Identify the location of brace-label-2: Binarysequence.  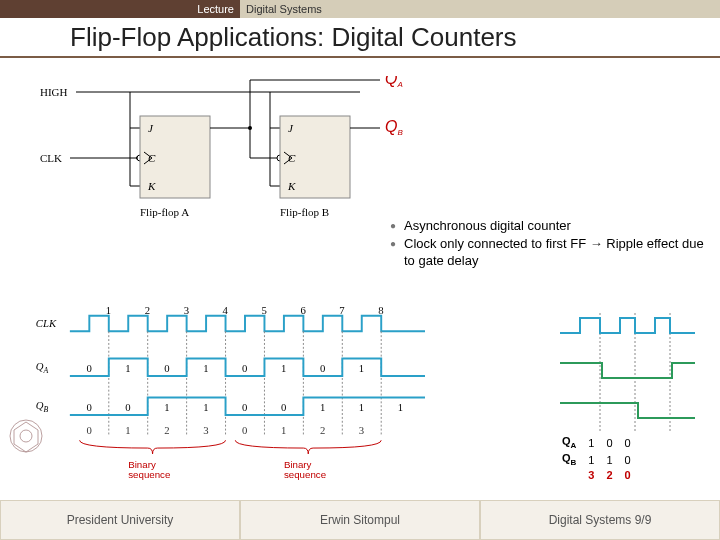
(305, 470).